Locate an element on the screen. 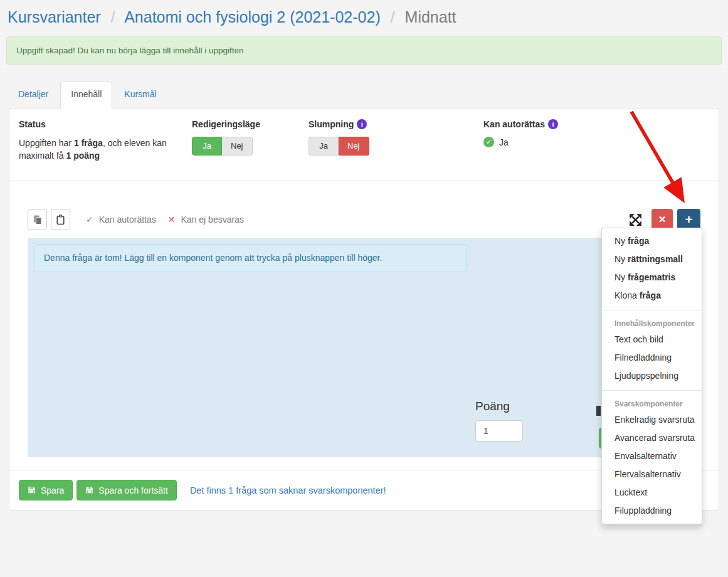 This screenshot has height=577, width=728. randomization-toggle: Ja Nej is located at coordinates (339, 146).